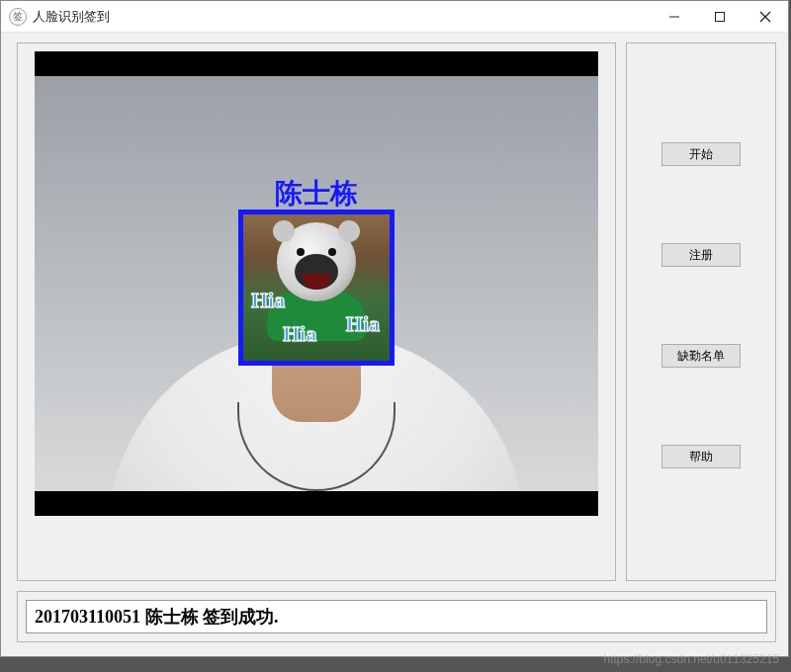 The height and width of the screenshot is (672, 791). What do you see at coordinates (701, 356) in the screenshot?
I see `absent-list-button: 缺勤名单` at bounding box center [701, 356].